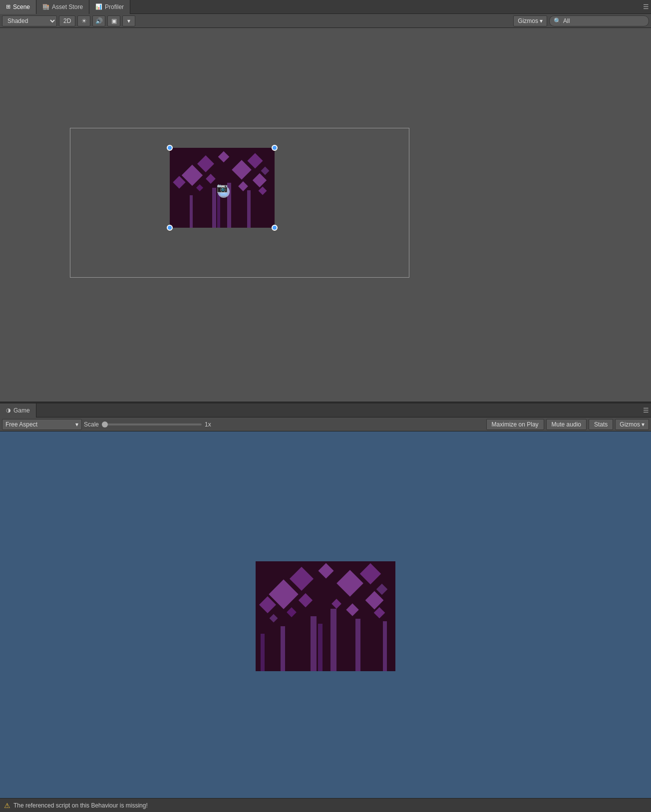 The width and height of the screenshot is (651, 812). What do you see at coordinates (22, 410) in the screenshot?
I see `game-tab-label: Game` at bounding box center [22, 410].